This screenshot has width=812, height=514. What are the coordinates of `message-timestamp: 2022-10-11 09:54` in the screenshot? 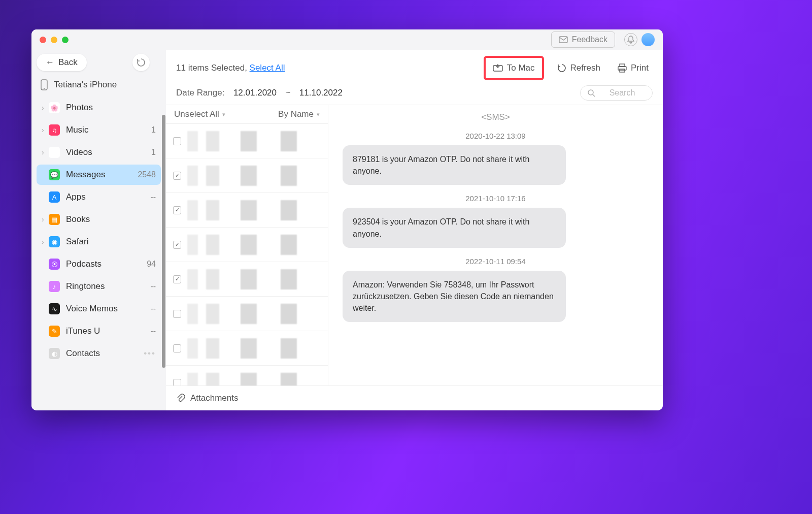 It's located at (495, 261).